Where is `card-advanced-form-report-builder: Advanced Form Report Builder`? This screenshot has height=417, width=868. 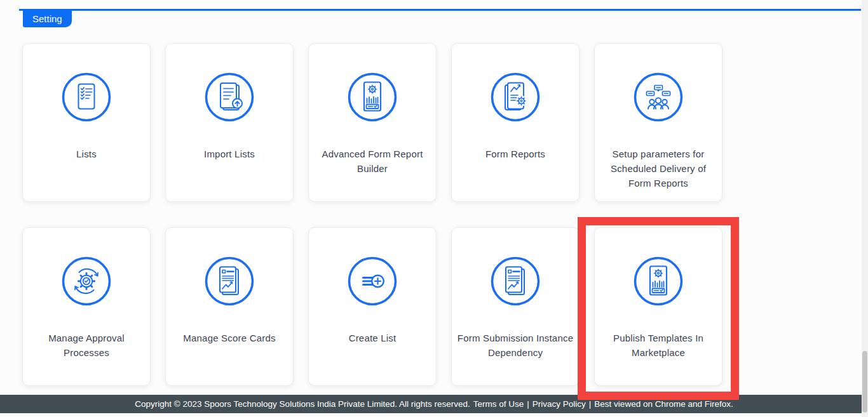
card-advanced-form-report-builder: Advanced Form Report Builder is located at coordinates (372, 122).